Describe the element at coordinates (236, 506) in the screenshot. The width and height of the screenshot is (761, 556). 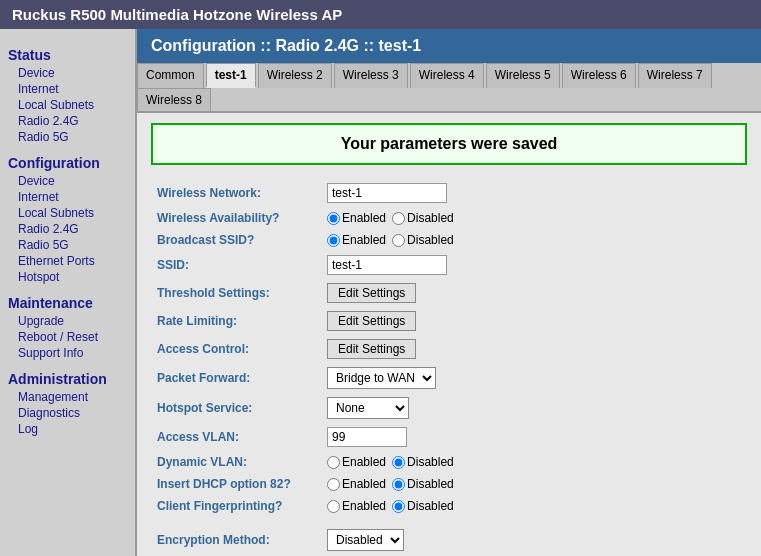
I see `client-fingerprinting-label: Client Fingerprinting?` at that location.